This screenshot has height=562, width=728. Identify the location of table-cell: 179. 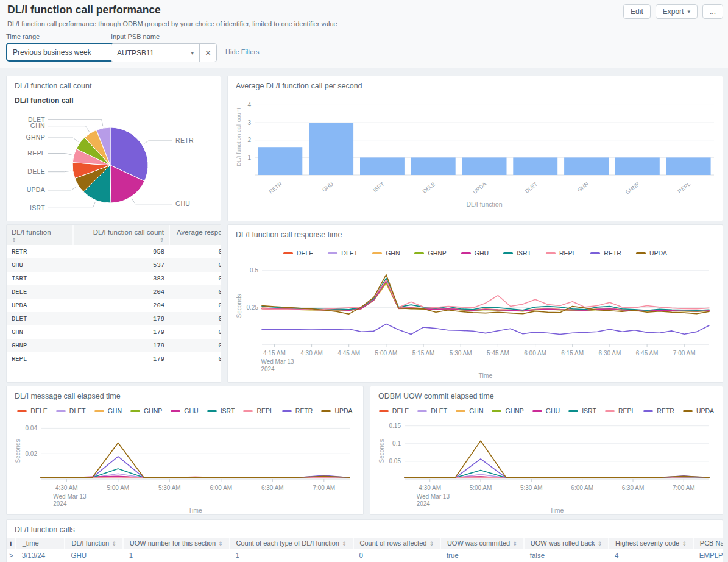
(121, 319).